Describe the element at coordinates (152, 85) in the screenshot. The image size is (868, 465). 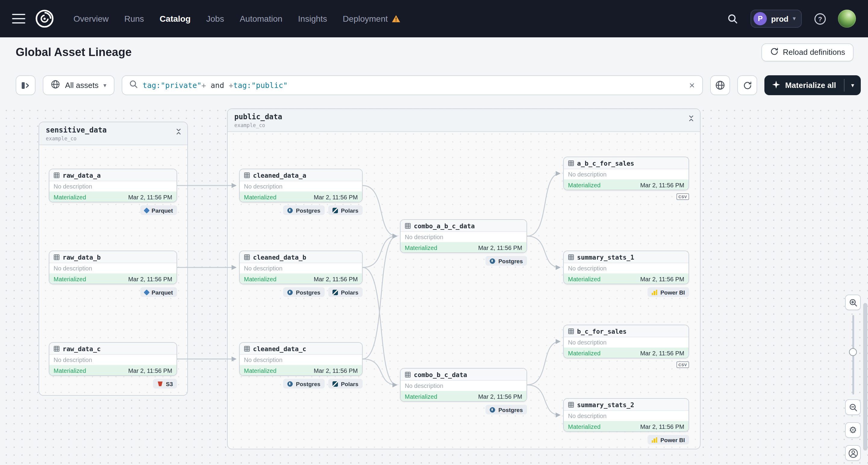
I see `search-token: tag:` at that location.